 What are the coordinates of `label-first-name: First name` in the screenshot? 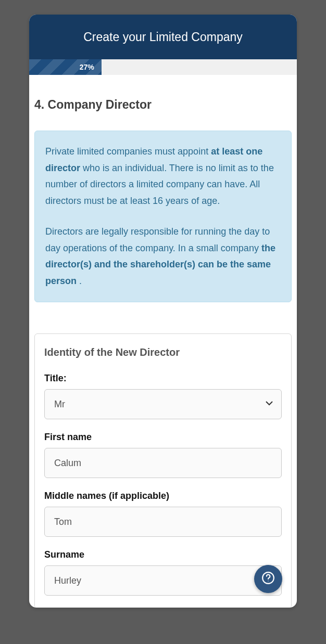 It's located at (163, 437).